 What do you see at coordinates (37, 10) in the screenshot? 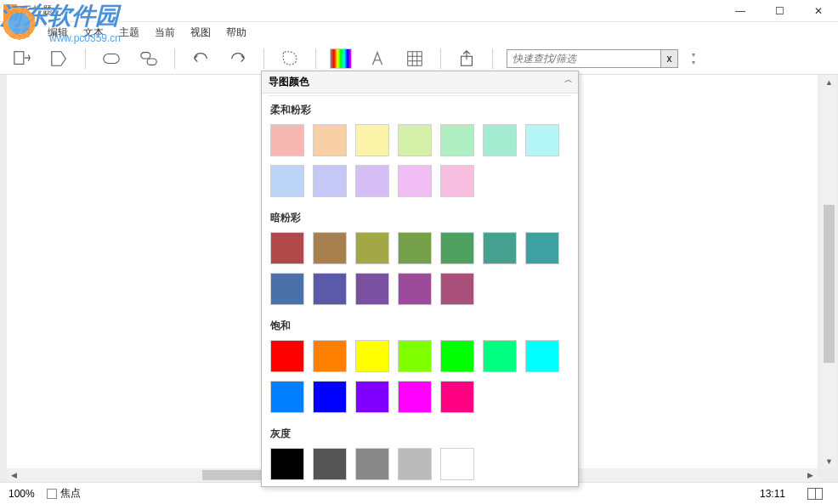
I see `window-title: 无标题` at bounding box center [37, 10].